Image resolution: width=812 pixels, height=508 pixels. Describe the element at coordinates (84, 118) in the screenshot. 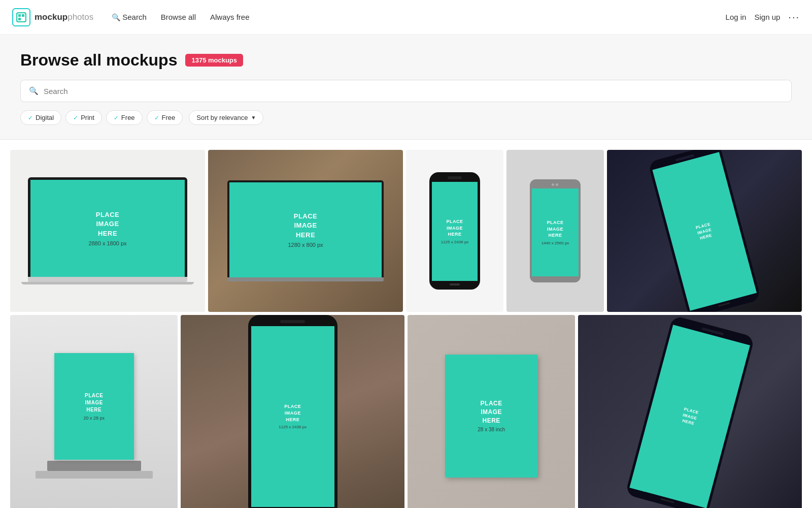

I see `filter-print: ✓ Print` at that location.